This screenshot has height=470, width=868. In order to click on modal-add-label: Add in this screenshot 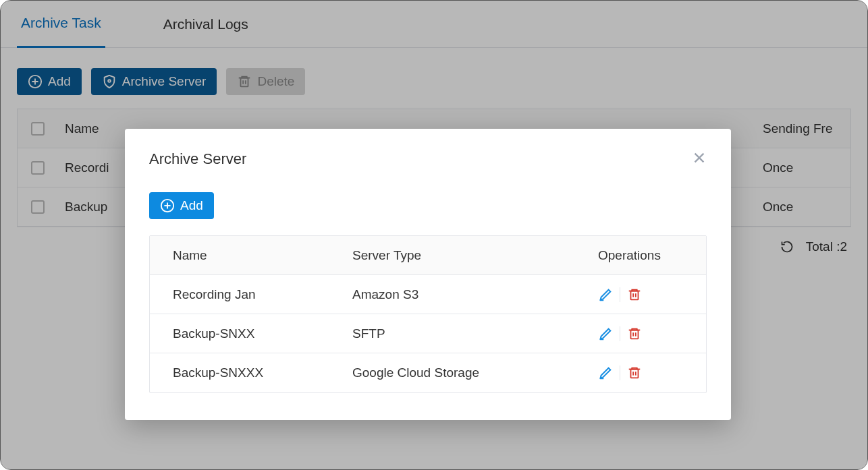, I will do `click(192, 206)`.